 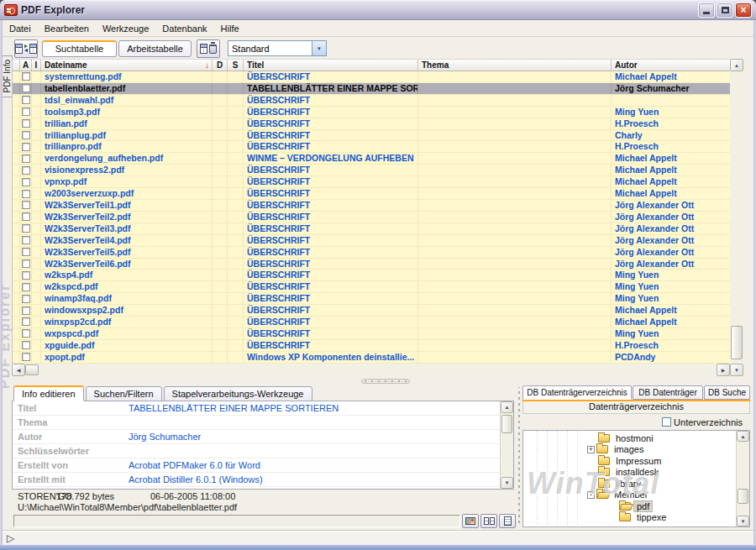 What do you see at coordinates (371, 369) in the screenshot?
I see `horizontal-scroll-track` at bounding box center [371, 369].